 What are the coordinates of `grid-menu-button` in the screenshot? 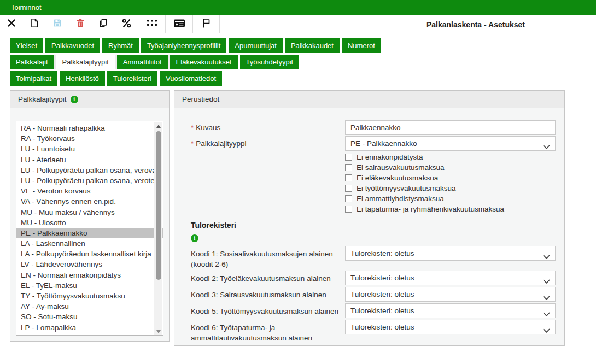 It's located at (151, 24).